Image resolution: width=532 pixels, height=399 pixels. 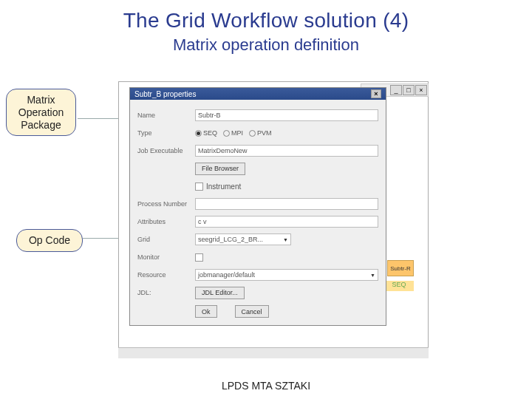 I want to click on label-resource: Resource, so click(x=166, y=275).